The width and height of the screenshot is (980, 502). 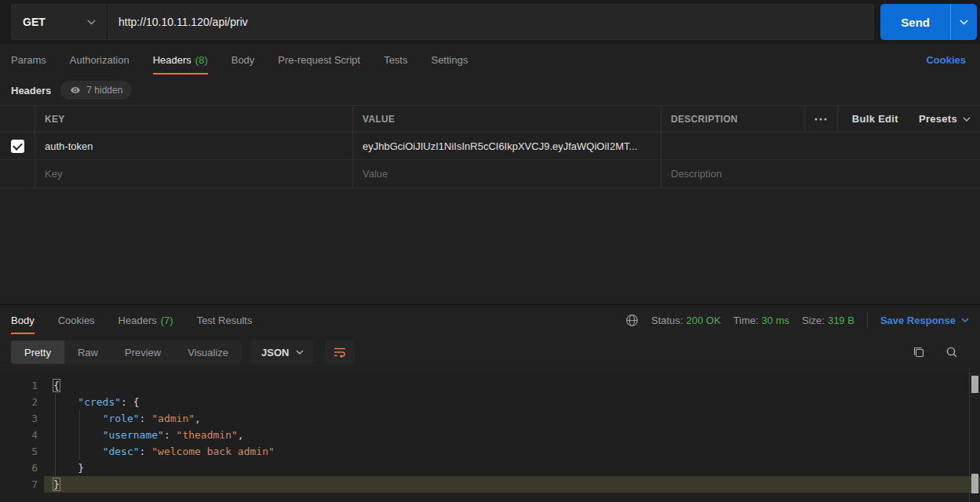 I want to click on new-value-input, so click(x=507, y=174).